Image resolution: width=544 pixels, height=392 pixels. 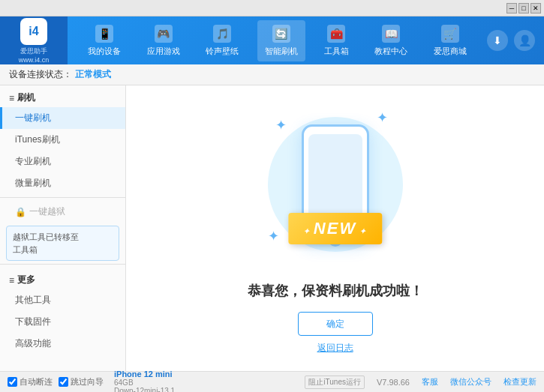 What do you see at coordinates (63, 279) in the screenshot?
I see `sidebar-section-more: ≡ 更多` at bounding box center [63, 279].